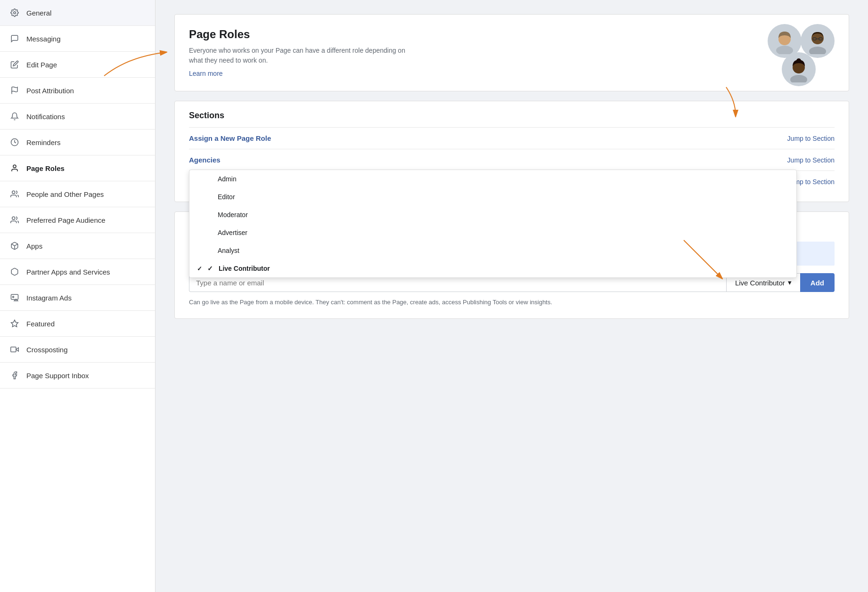  I want to click on page-roles-header-card: Page Roles Everyone who works on your Pa…, so click(512, 53).